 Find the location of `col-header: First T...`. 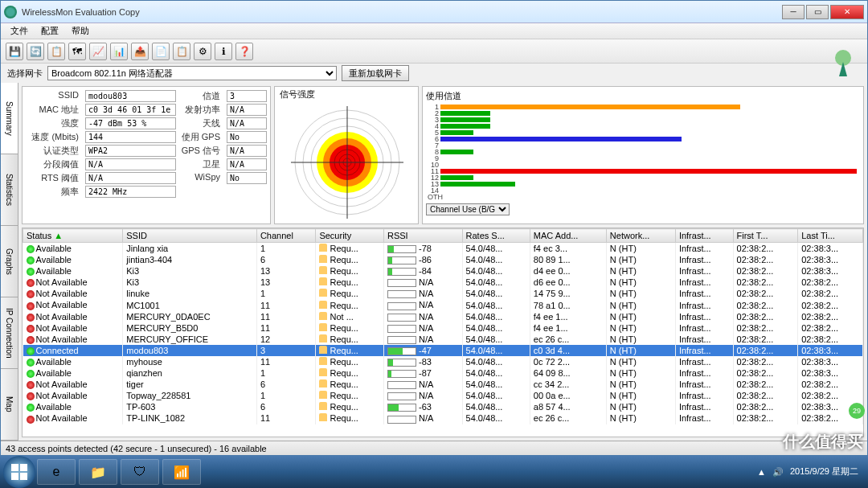

col-header: First T... is located at coordinates (765, 236).